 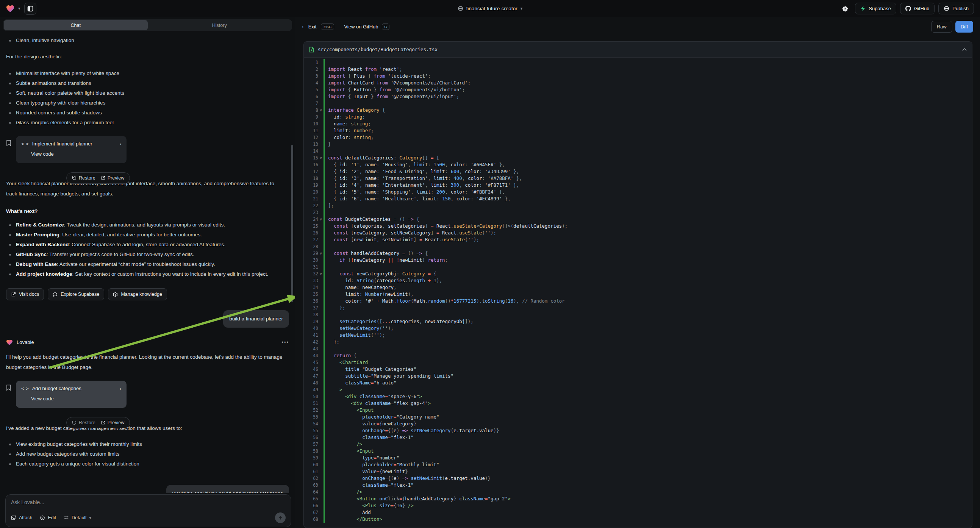 What do you see at coordinates (148, 428) in the screenshot?
I see `assistant-paragraph: I've added a new budget categories manag…` at bounding box center [148, 428].